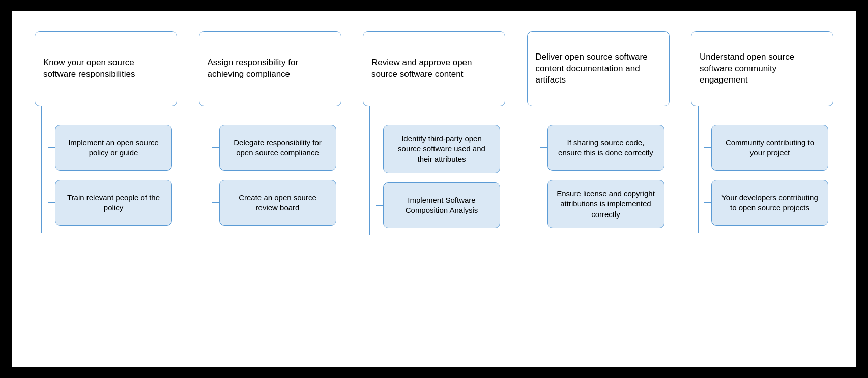 Image resolution: width=868 pixels, height=378 pixels. What do you see at coordinates (769, 148) in the screenshot?
I see `sub-box-row-5-1: Community contributing to your project` at bounding box center [769, 148].